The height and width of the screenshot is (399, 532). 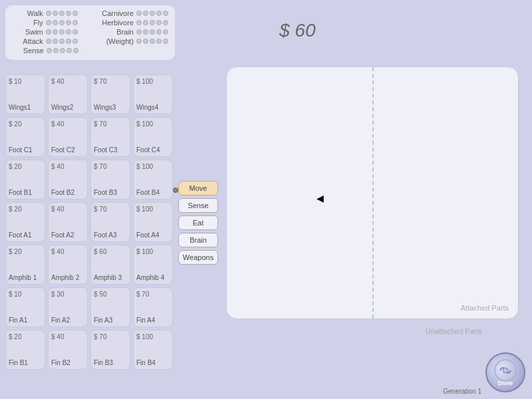 I want to click on dots-brain, so click(x=152, y=32).